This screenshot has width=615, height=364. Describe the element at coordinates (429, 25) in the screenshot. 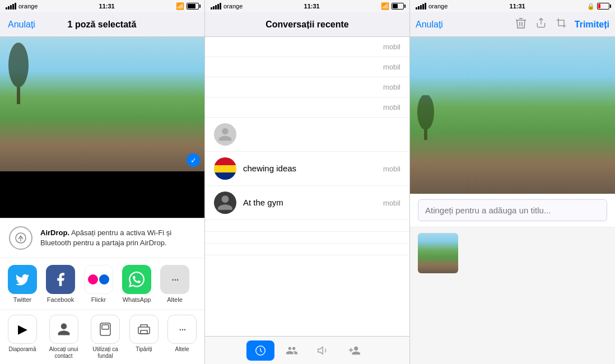

I see `cancel-button-3: Anulați` at that location.